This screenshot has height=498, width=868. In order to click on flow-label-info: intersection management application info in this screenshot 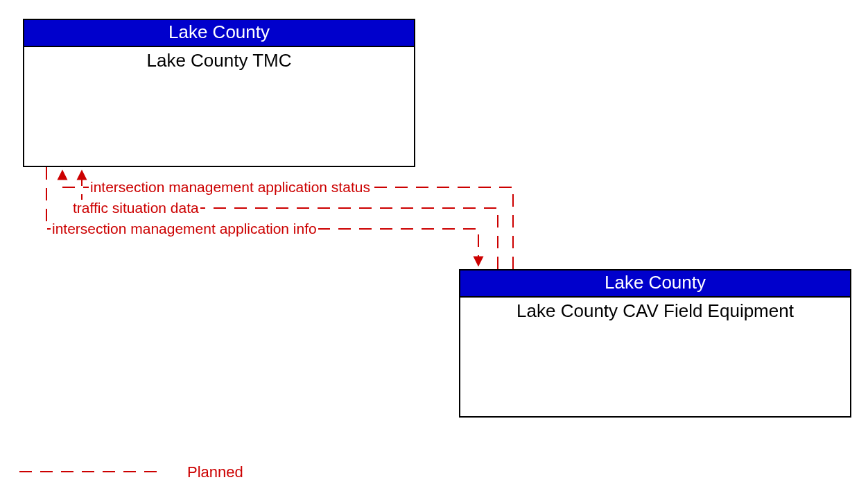, I will do `click(184, 229)`.